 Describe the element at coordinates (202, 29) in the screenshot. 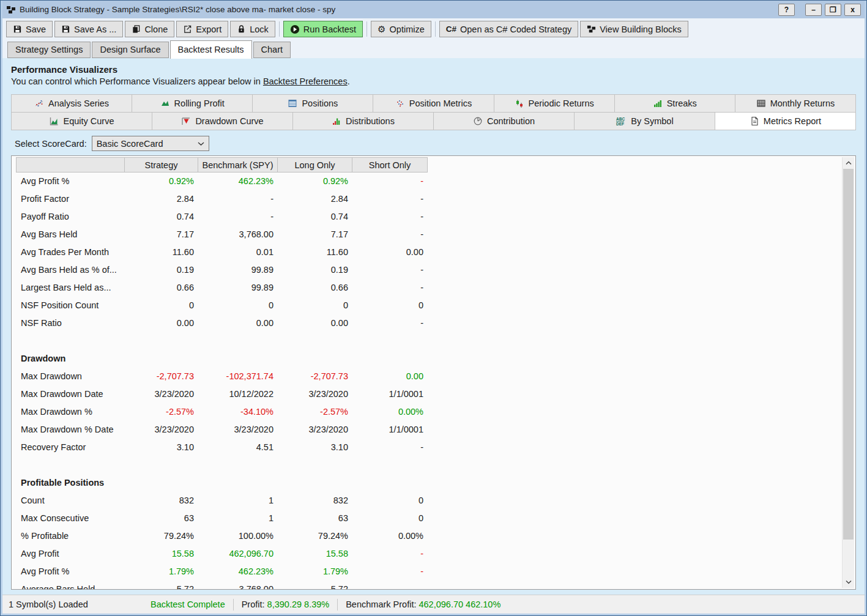

I see `export-button: Export` at that location.